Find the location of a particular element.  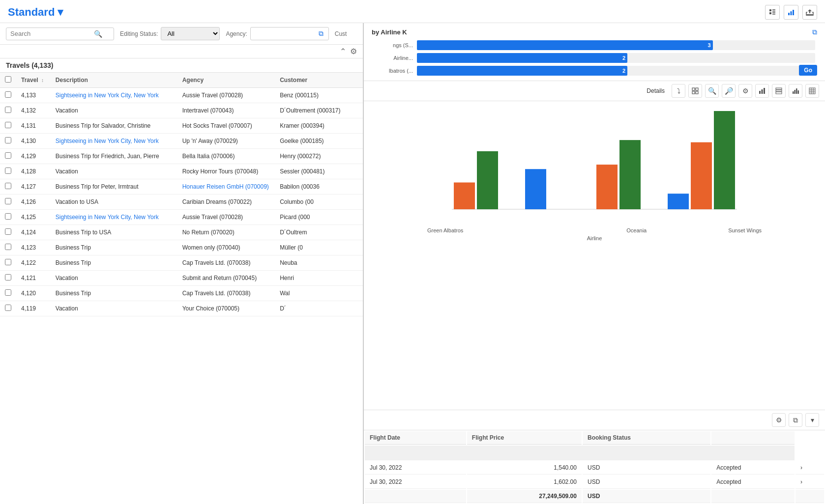

agency-filter: Agency: ⧉ is located at coordinates (277, 33).